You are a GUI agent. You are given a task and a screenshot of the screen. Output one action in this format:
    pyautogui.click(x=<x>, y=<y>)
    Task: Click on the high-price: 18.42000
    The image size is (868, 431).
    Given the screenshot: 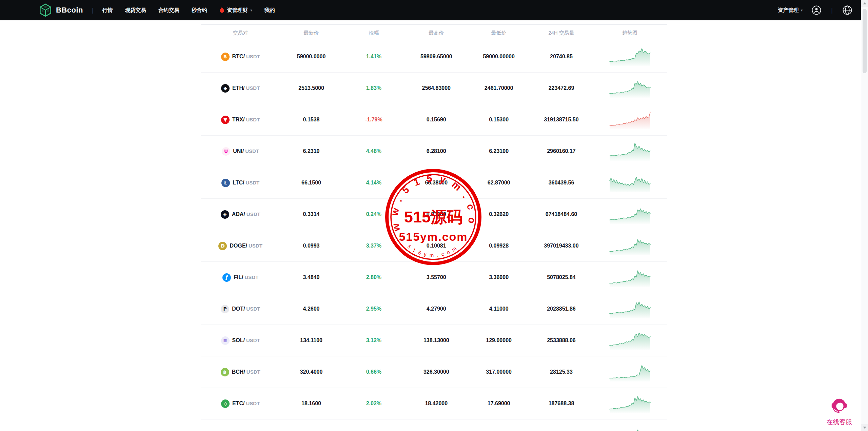 What is the action you would take?
    pyautogui.click(x=436, y=404)
    